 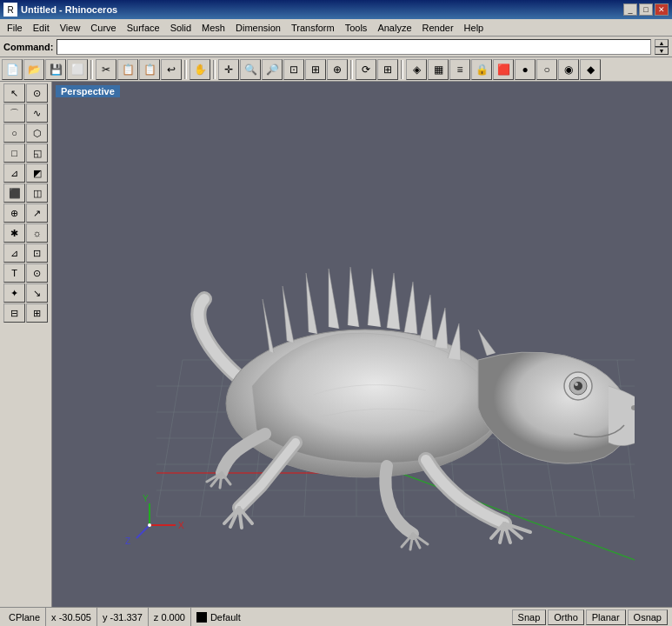 What do you see at coordinates (14, 193) in the screenshot?
I see `left-toolbar-btn-box: ⬛` at bounding box center [14, 193].